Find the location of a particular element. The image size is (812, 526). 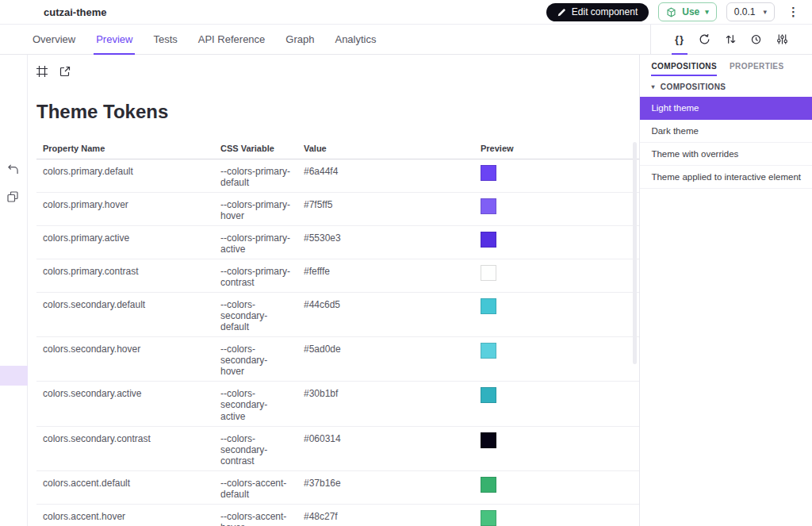

tab-api-reference: API Reference is located at coordinates (232, 40).